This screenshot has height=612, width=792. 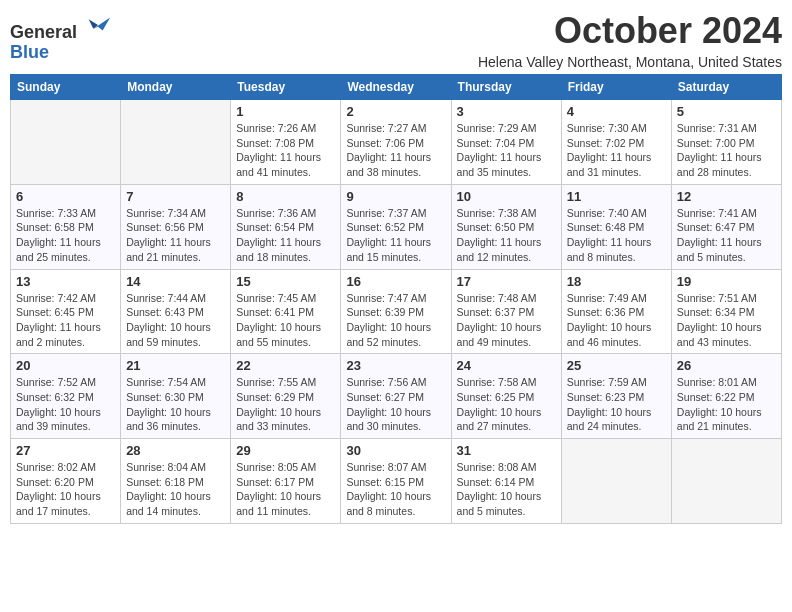 What do you see at coordinates (30, 52) in the screenshot?
I see `logo-blue: Blue` at bounding box center [30, 52].